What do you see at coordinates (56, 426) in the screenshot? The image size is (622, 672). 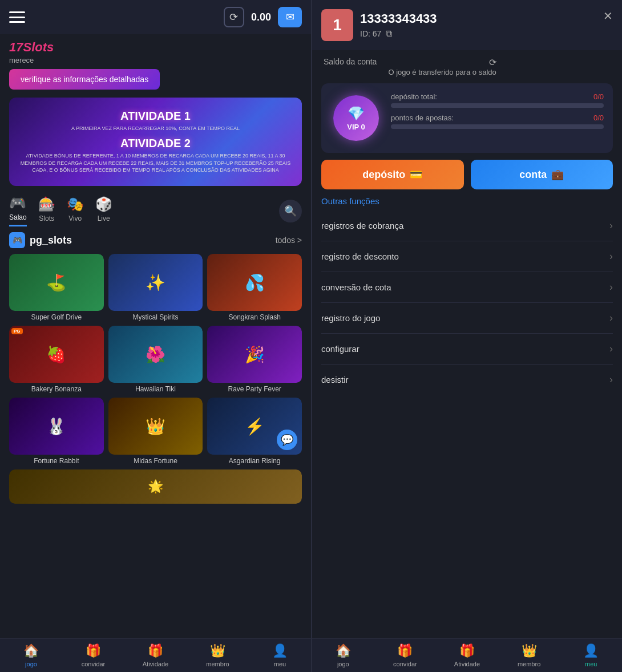 I see `game-thumb-fortune: 🐰` at bounding box center [56, 426].